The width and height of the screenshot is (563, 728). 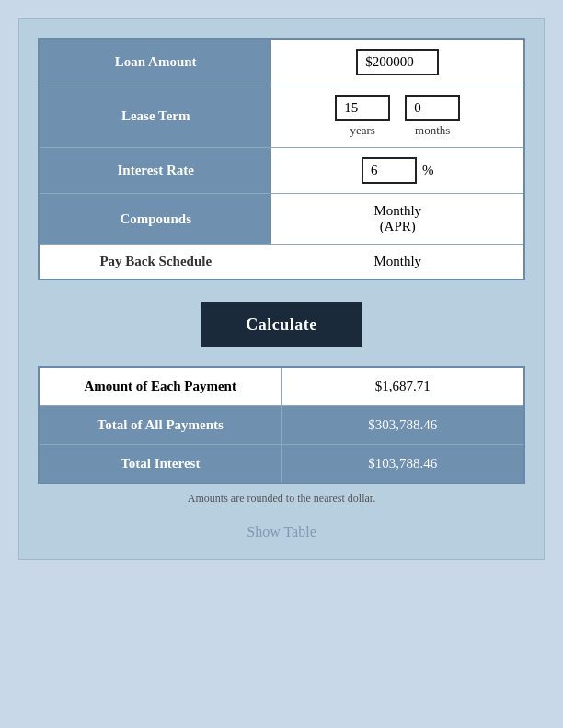 I want to click on show-table-button: Show Table, so click(x=282, y=532).